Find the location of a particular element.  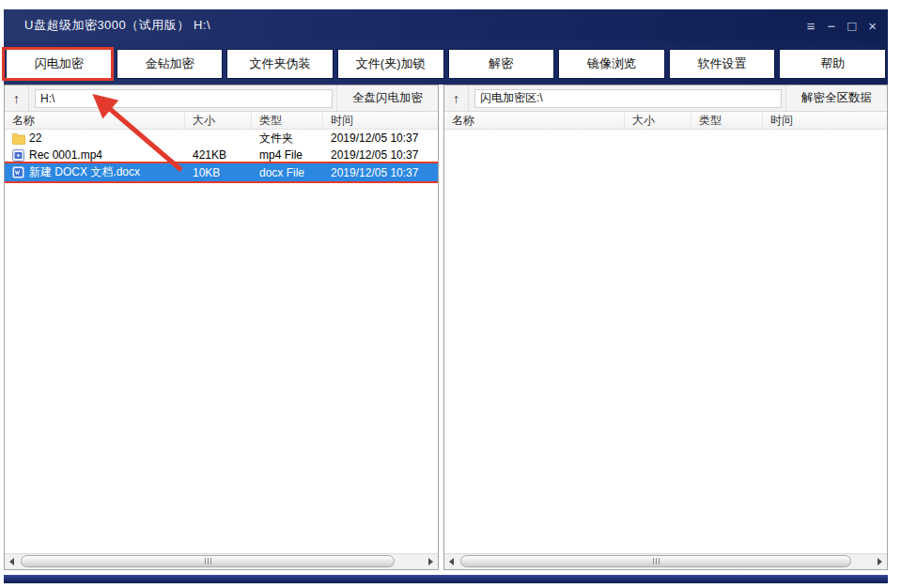

file-folder-lock-button: 文件(夹)加锁 is located at coordinates (391, 64).